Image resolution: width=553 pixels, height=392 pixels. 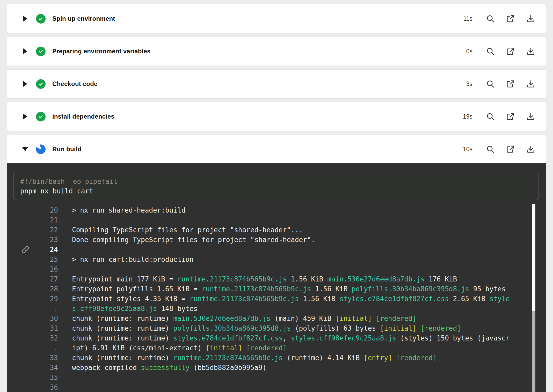 I want to click on scrollbar, so click(x=534, y=298).